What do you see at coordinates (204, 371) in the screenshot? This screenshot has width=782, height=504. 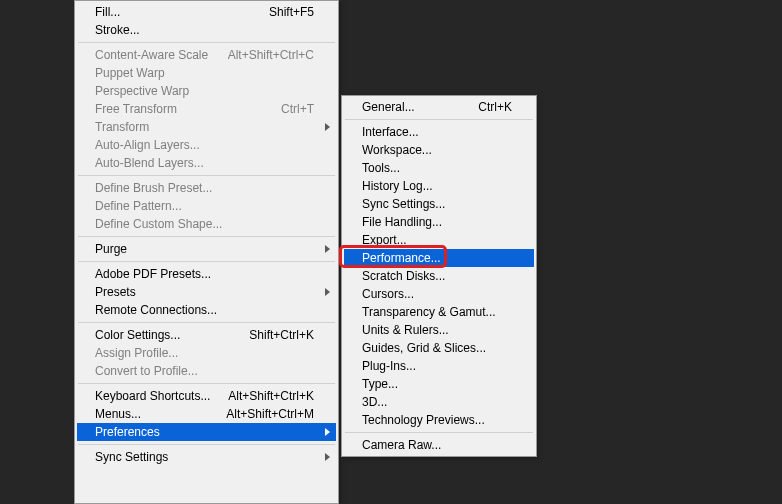 I see `menu-item-label: Convert to Profile...` at bounding box center [204, 371].